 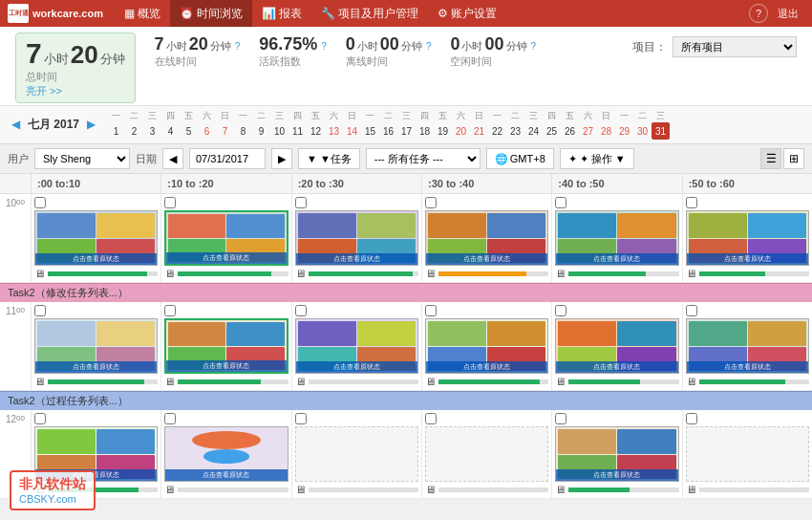 What do you see at coordinates (142, 13) in the screenshot?
I see `nav-item-overview: ▦ 概览` at bounding box center [142, 13].